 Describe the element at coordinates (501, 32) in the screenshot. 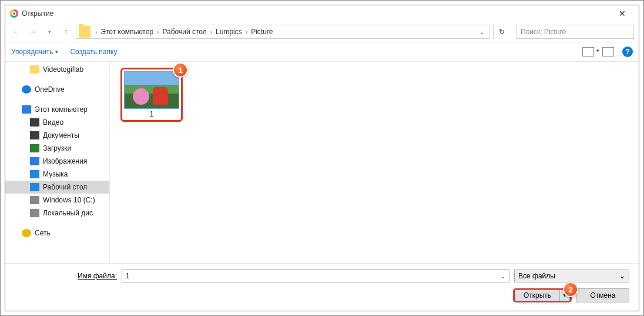

I see `refresh-button: ↻` at that location.